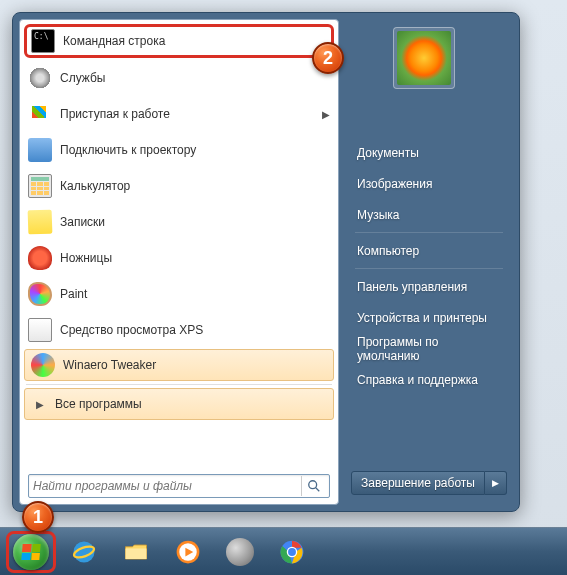 This screenshot has width=567, height=575. Describe the element at coordinates (284, 551) in the screenshot. I see `taskbar` at that location.